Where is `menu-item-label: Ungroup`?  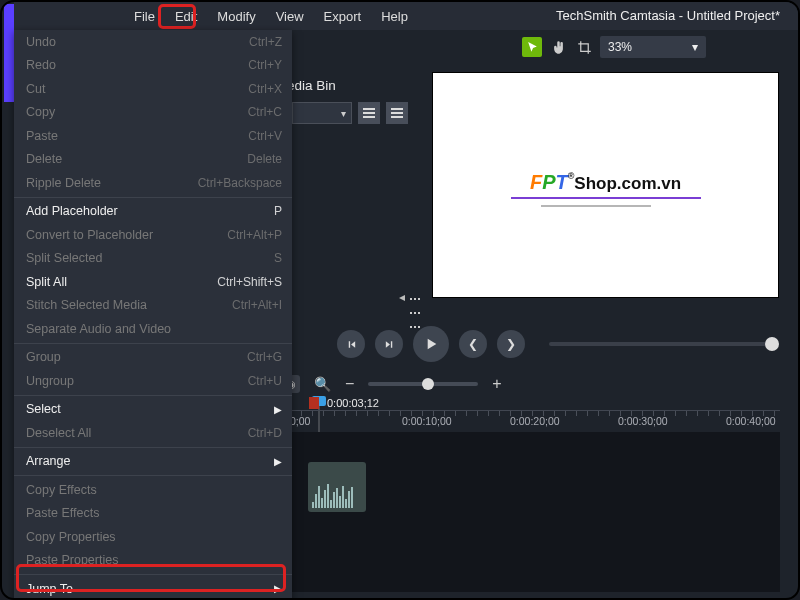 menu-item-label: Ungroup is located at coordinates (137, 381).